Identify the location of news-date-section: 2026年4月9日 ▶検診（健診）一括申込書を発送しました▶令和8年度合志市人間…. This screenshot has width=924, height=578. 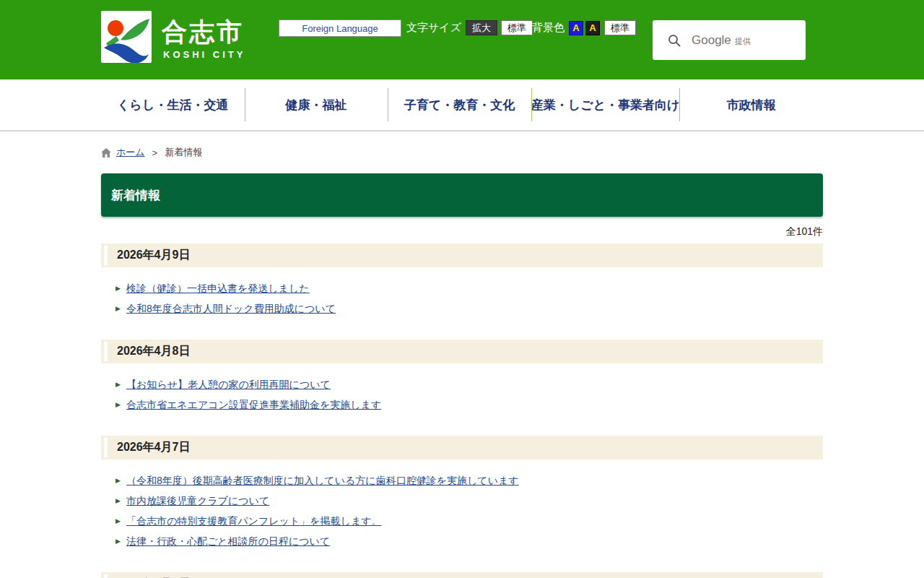
(462, 279).